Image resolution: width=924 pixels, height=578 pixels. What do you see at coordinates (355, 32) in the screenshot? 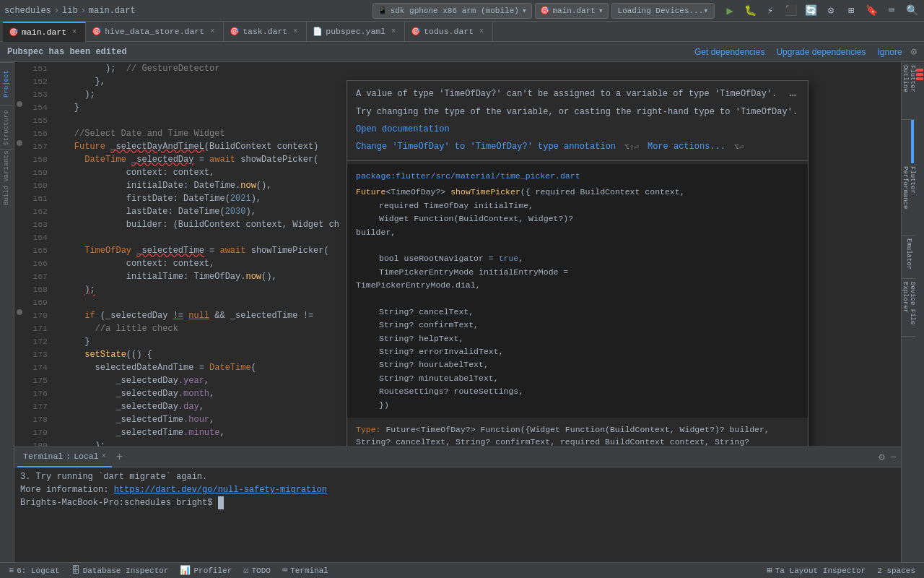
I see `tab-pubspec-label: pubspec.yaml` at bounding box center [355, 32].